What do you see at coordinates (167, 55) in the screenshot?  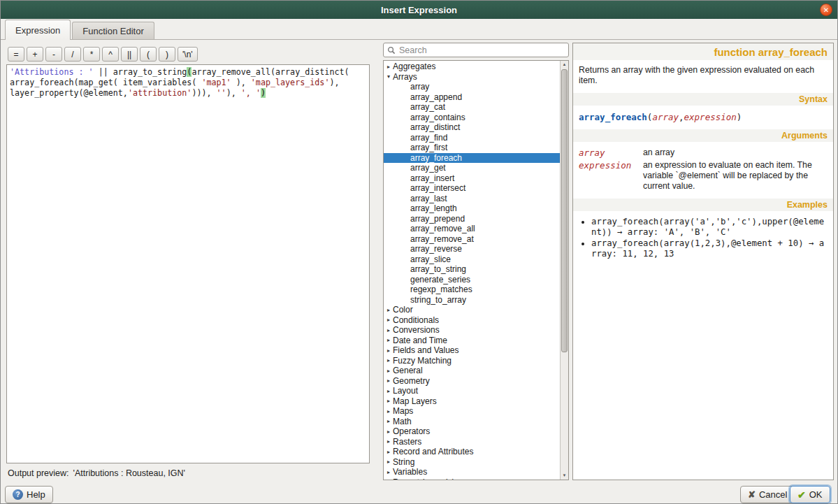 I see `operator-button-): )` at bounding box center [167, 55].